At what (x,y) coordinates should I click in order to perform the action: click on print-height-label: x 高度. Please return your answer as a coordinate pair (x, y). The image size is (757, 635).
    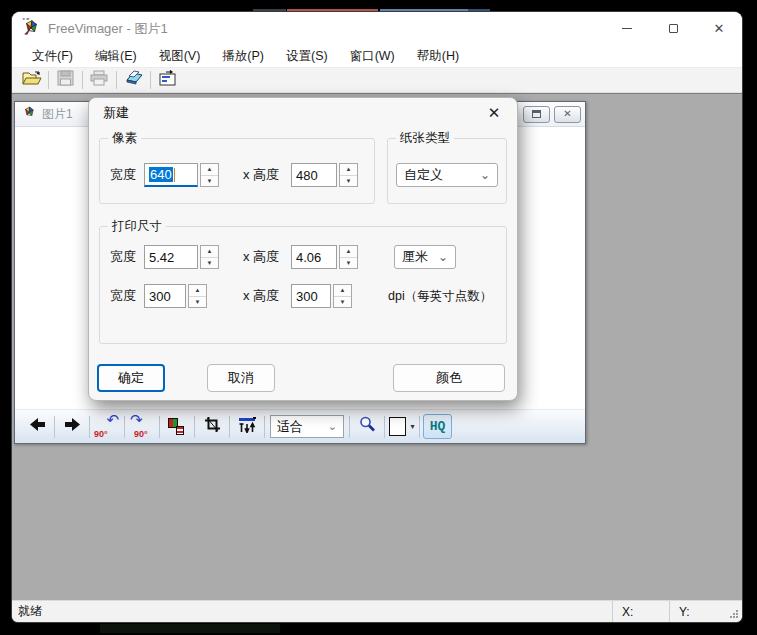
    Looking at the image, I should click on (267, 257).